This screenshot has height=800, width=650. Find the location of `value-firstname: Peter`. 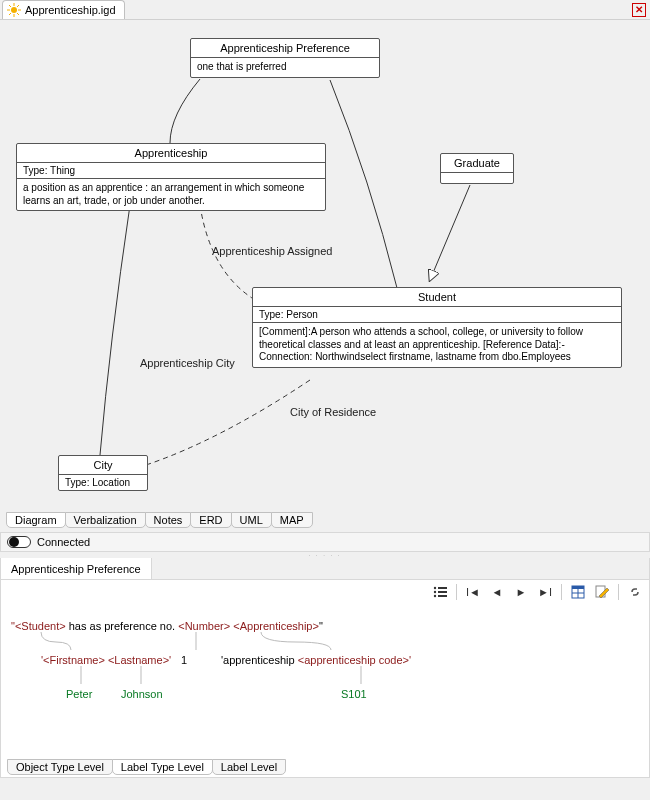

value-firstname: Peter is located at coordinates (94, 694).